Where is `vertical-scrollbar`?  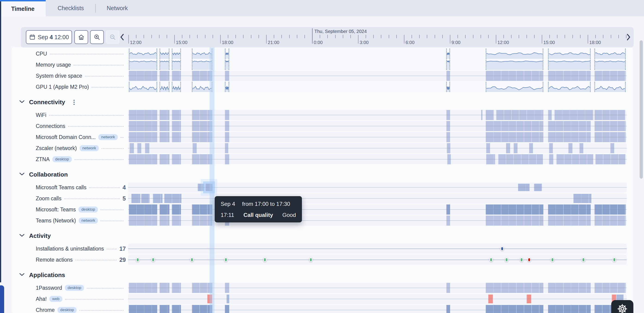
vertical-scrollbar is located at coordinates (641, 110).